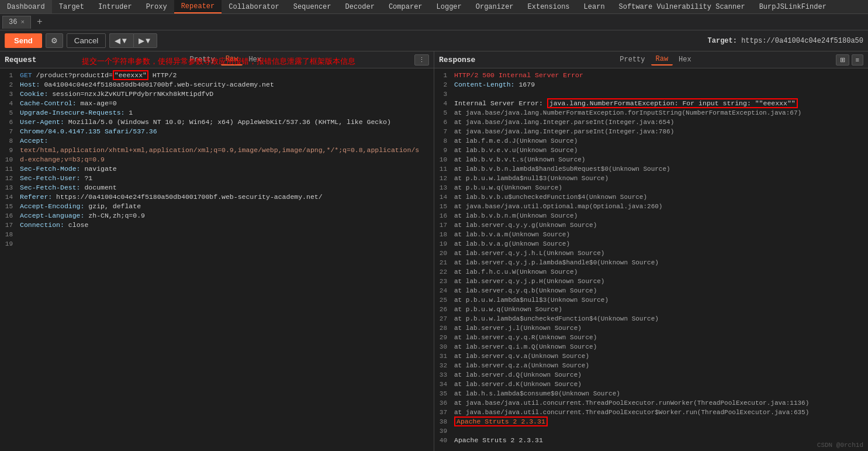 This screenshot has height=451, width=868. What do you see at coordinates (217, 235) in the screenshot?
I see `request-line: 18` at bounding box center [217, 235].